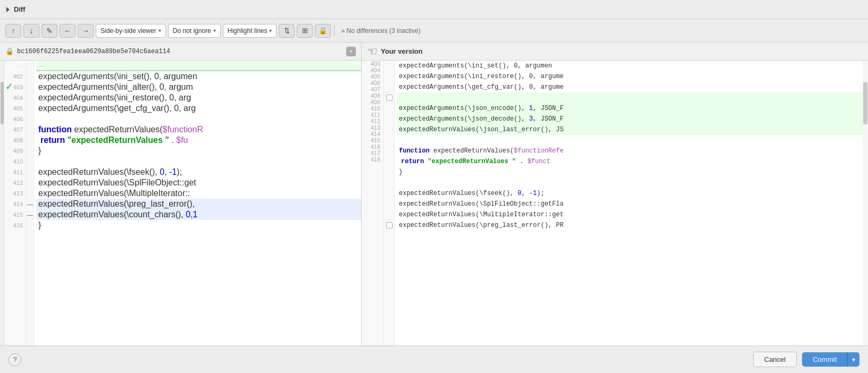 Image resolution: width=868 pixels, height=373 pixels. I want to click on code-line: expectedArguments(\get_cfg_var(), 0, arg…, so click(630, 87).